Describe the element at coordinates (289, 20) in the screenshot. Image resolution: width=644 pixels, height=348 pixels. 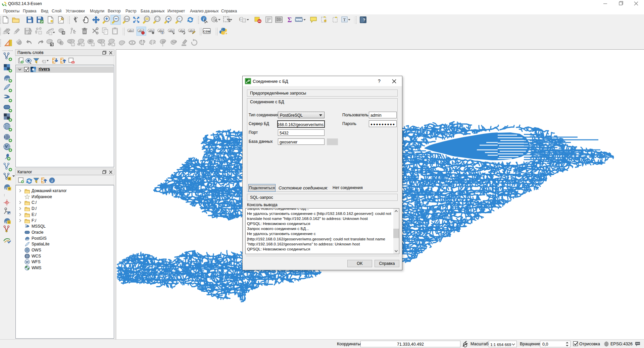
I see `svg-text: Σ` at that location.